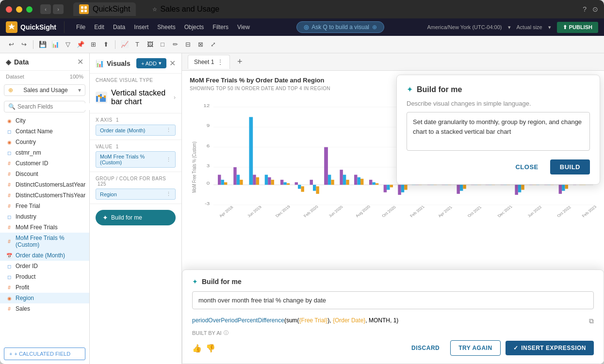  I want to click on build-for-me-button: ✦ Build for me, so click(136, 218).